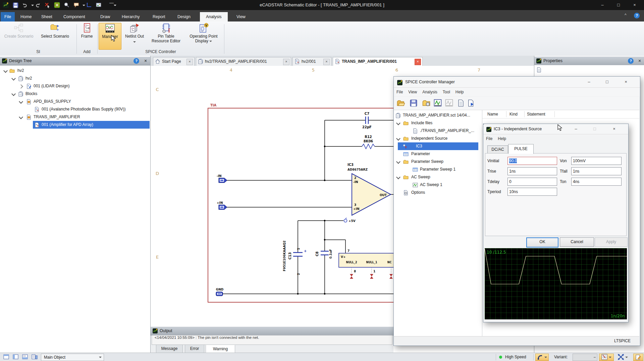 The width and height of the screenshot is (644, 361). Describe the element at coordinates (110, 36) in the screenshot. I see `manager-button: Manager` at that location.